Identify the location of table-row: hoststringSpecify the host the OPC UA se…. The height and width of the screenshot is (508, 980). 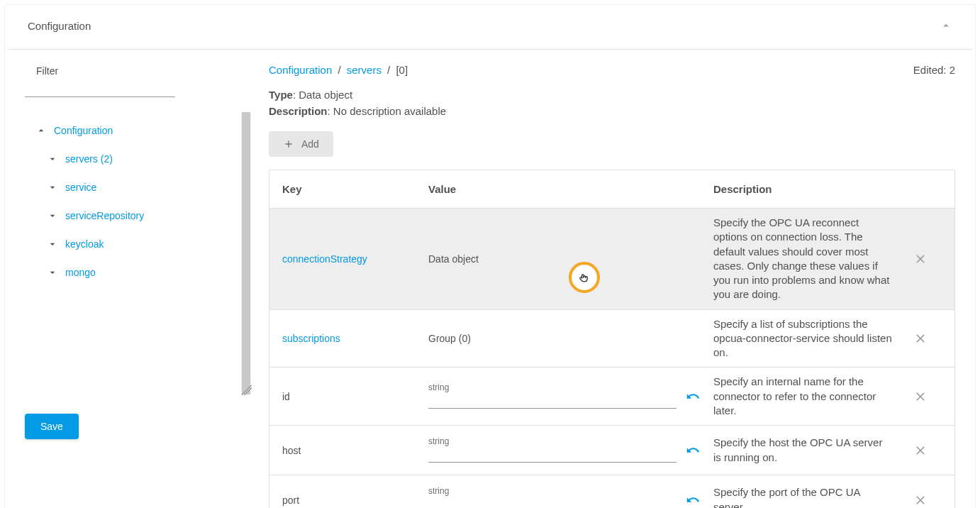
(612, 450).